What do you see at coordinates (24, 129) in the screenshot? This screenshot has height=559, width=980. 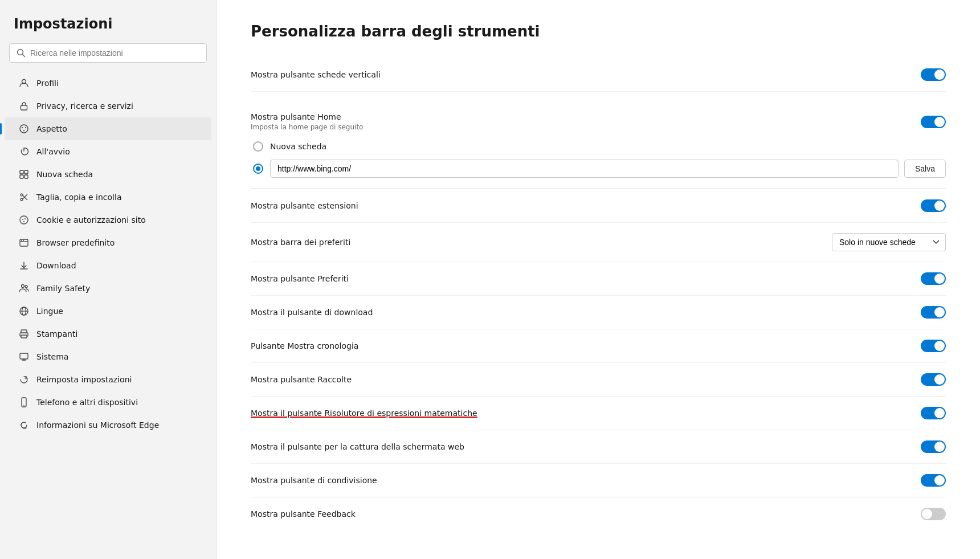 I see `palette-icon` at bounding box center [24, 129].